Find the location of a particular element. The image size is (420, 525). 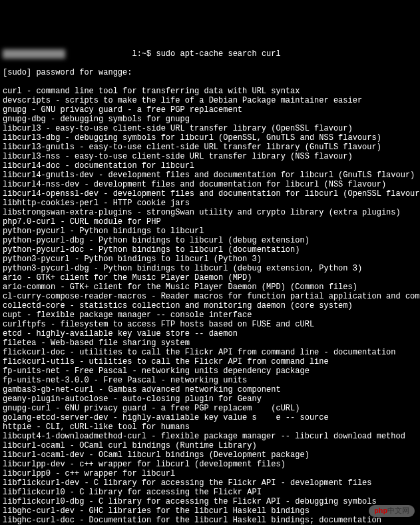

output-line: gambas3-gb-net-curl - Gambas advanced ne… is located at coordinates (210, 390).